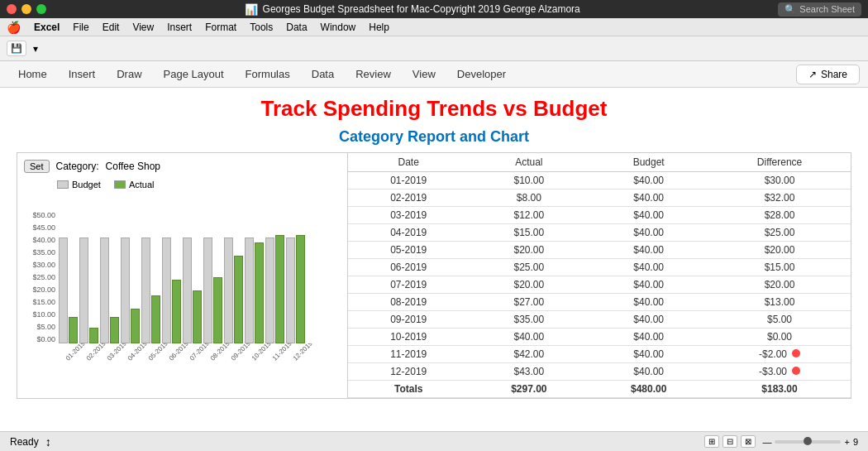 This screenshot has height=451, width=868. I want to click on share-button: ↗ Share, so click(828, 74).